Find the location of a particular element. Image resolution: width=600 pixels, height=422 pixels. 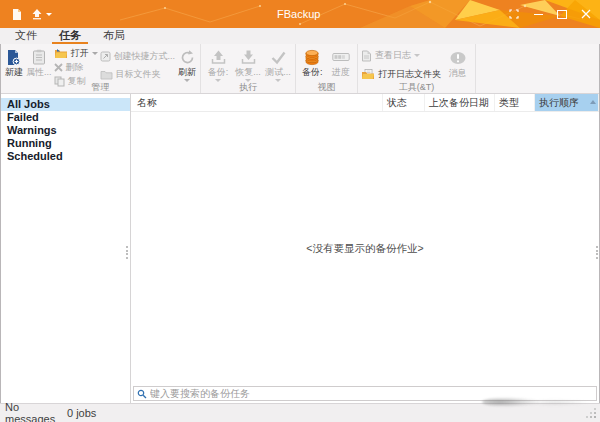

messages-label: 消息 is located at coordinates (458, 73).